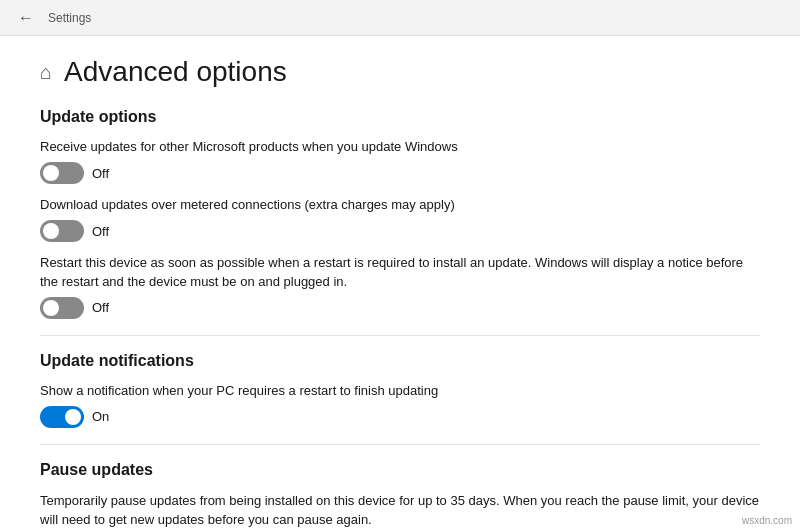 This screenshot has height=532, width=800. I want to click on pause-description: Temporarily pause updates from being ins…, so click(400, 510).